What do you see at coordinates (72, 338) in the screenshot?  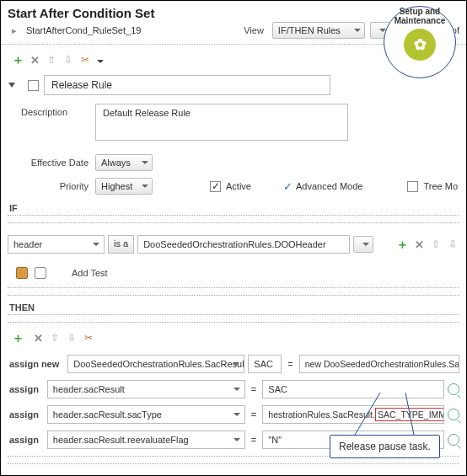 I see `then-down-icon: ⇩` at bounding box center [72, 338].